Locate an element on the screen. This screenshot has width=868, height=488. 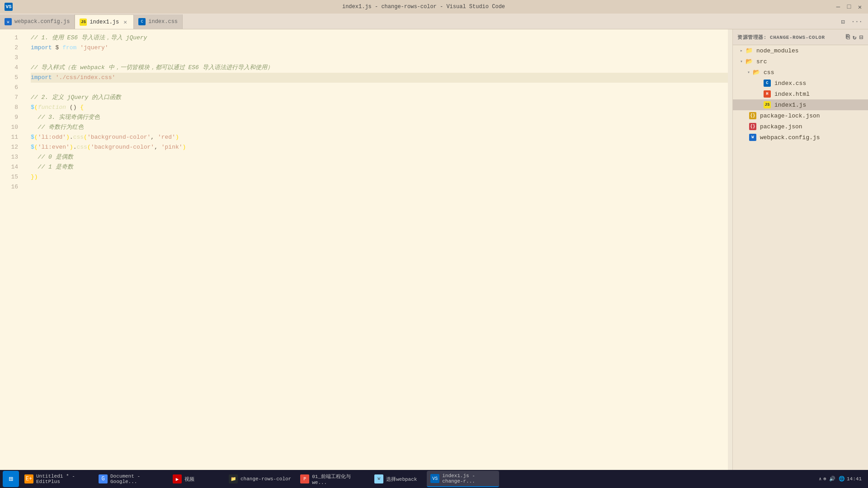
maximize-button: □ is located at coordinates (849, 7).